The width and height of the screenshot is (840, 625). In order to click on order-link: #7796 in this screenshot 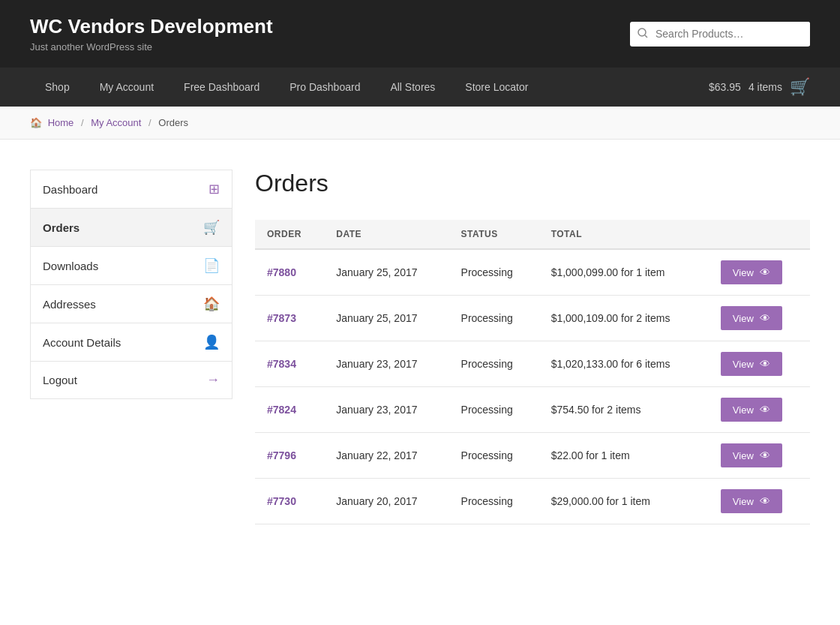, I will do `click(282, 455)`.